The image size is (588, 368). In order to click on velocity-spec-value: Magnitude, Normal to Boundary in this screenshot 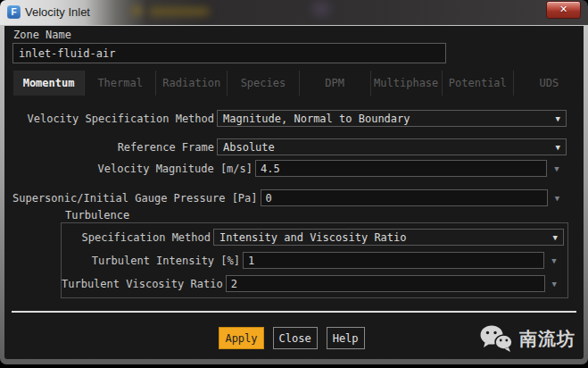, I will do `click(387, 119)`.